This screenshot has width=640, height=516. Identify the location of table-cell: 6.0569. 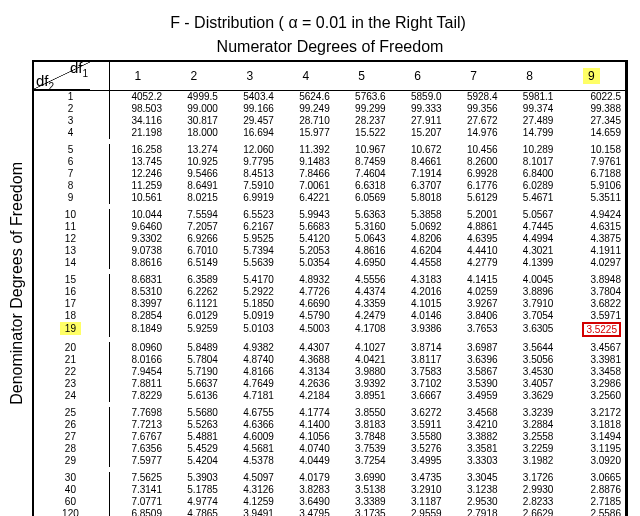
(362, 198).